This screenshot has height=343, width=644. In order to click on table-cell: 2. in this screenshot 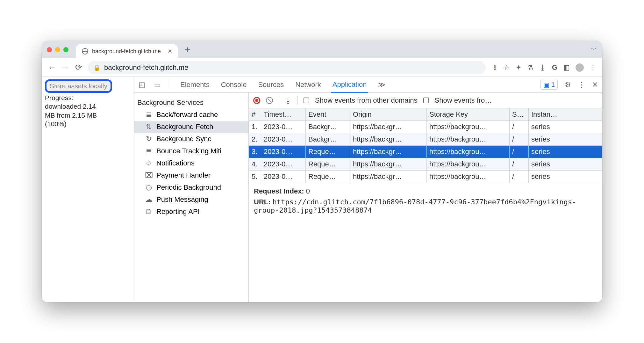, I will do `click(255, 140)`.